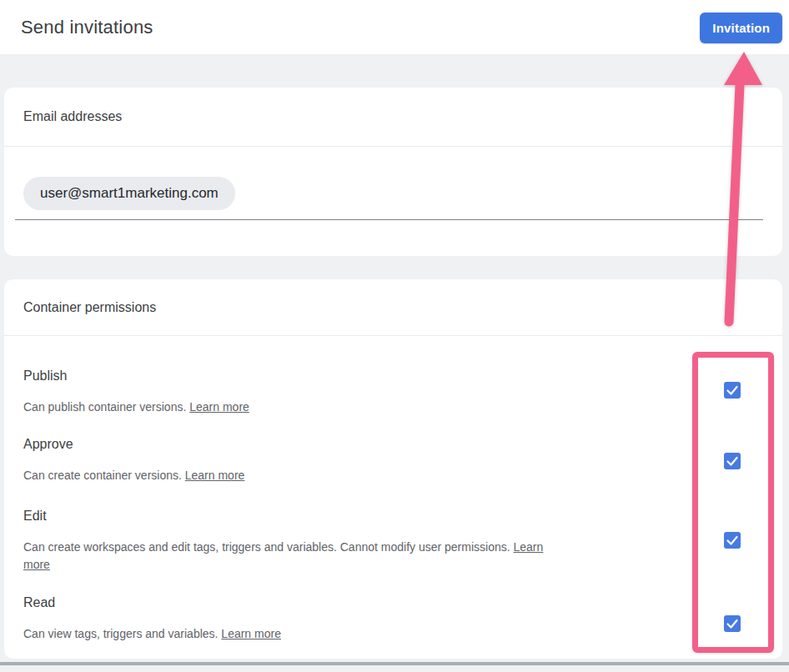 The image size is (789, 672). I want to click on email-input: user@smart1marketing.com, so click(389, 198).